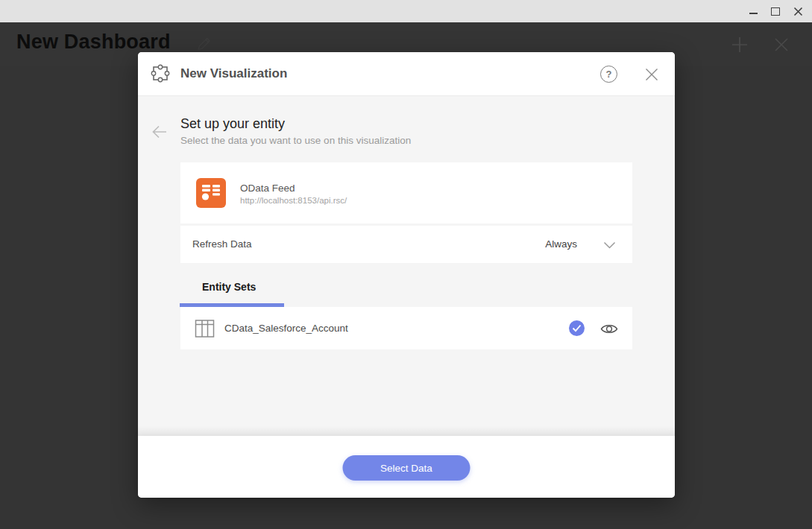 The image size is (812, 529). What do you see at coordinates (229, 287) in the screenshot?
I see `tab-entity-sets: Entity Sets` at bounding box center [229, 287].